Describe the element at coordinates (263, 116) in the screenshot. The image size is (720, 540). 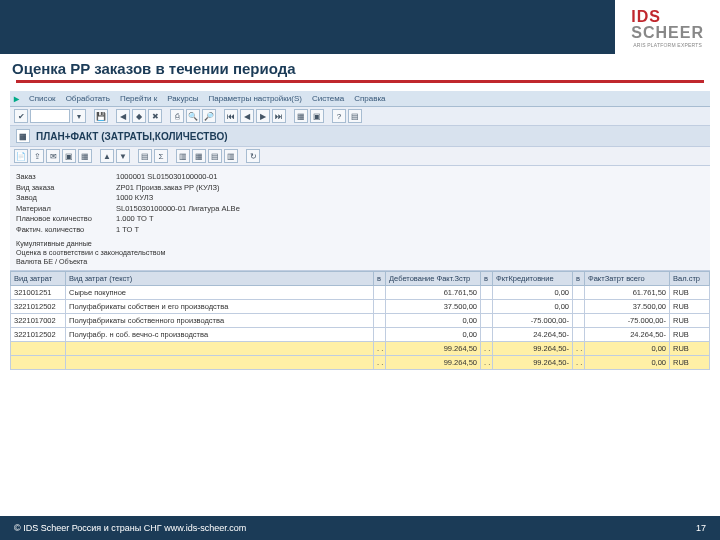
I see `next-page-icon: ▶` at that location.